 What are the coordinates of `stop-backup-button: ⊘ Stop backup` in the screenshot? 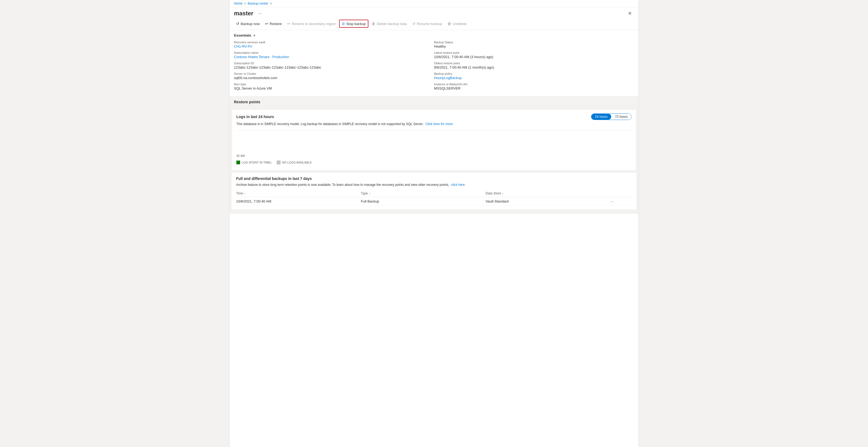 It's located at (354, 24).